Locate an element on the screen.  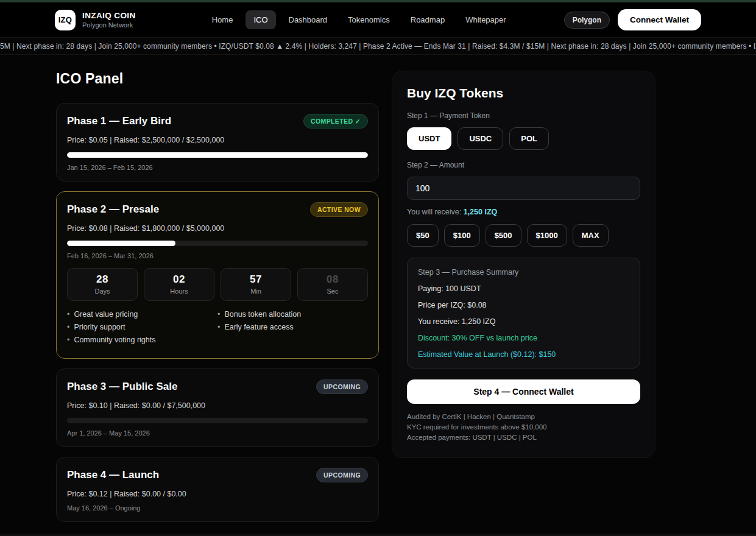
brand-subtitle: Polygon Network is located at coordinates (109, 25).